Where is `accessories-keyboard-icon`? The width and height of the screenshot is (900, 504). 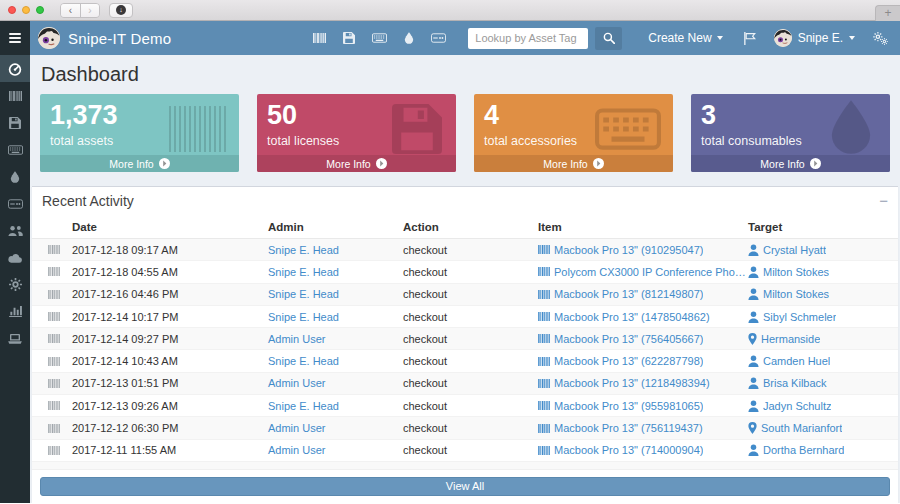
accessories-keyboard-icon is located at coordinates (380, 38).